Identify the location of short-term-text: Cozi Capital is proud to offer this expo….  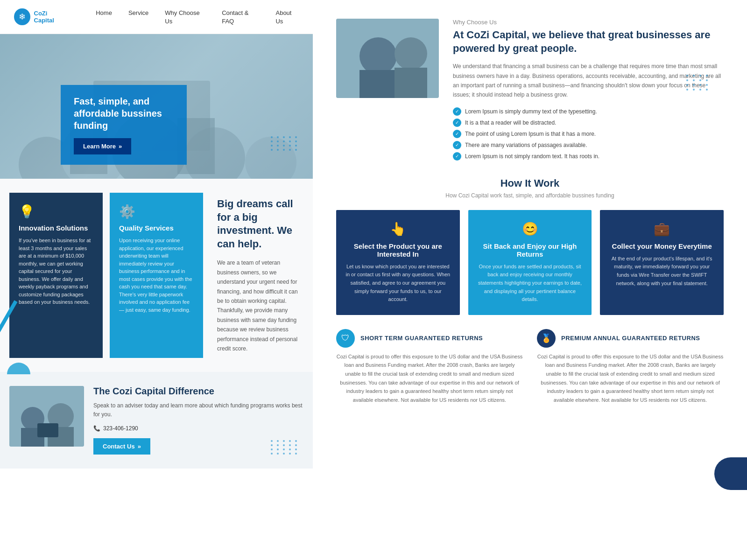
(430, 378).